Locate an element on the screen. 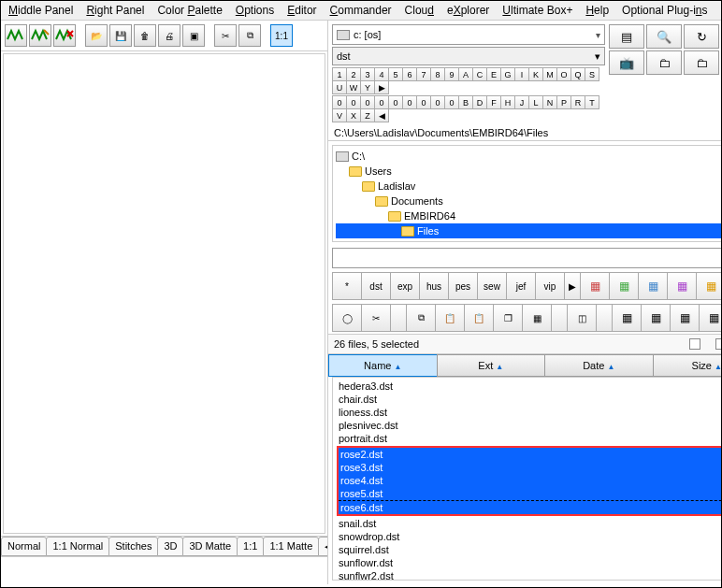  alpha-filter-button: U is located at coordinates (339, 88).